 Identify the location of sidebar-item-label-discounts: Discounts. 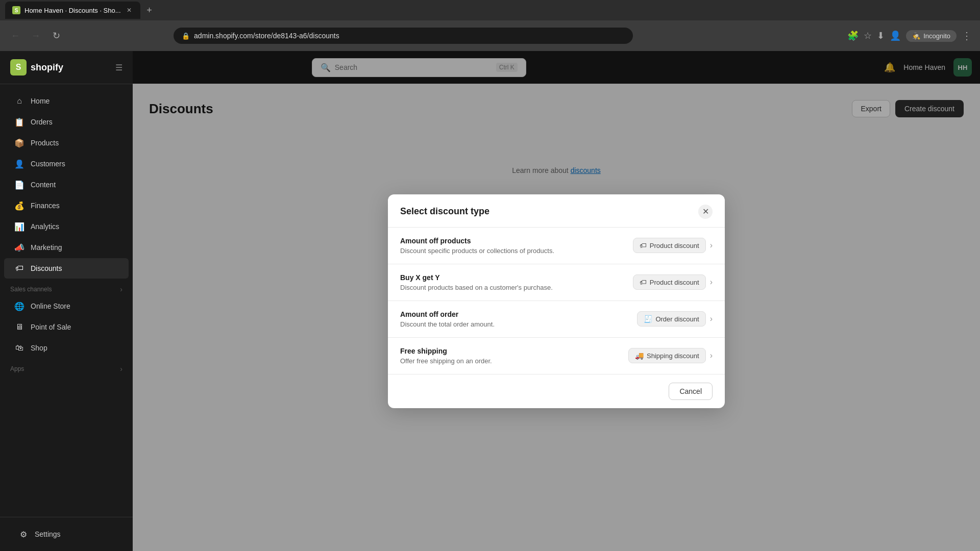
(46, 268).